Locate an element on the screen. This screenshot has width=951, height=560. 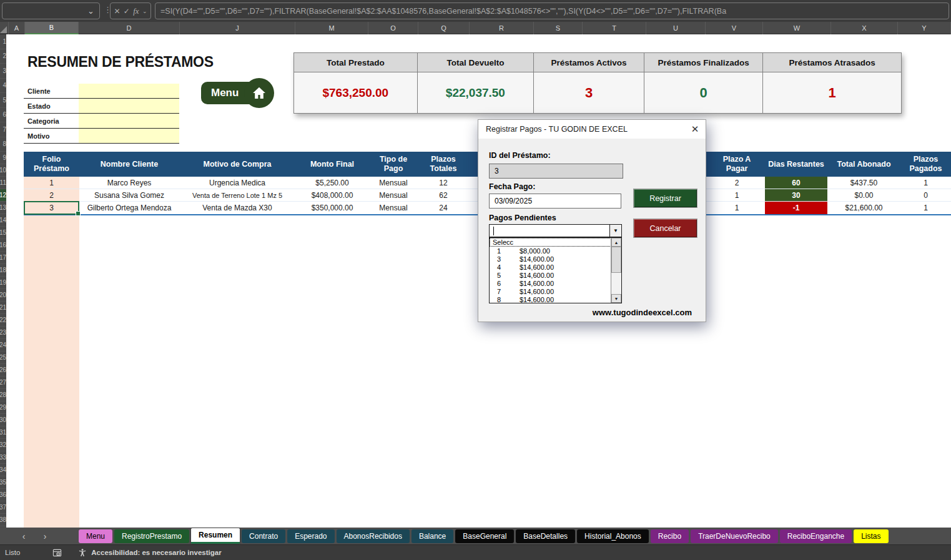
row-header-34: 34 is located at coordinates (3, 470).